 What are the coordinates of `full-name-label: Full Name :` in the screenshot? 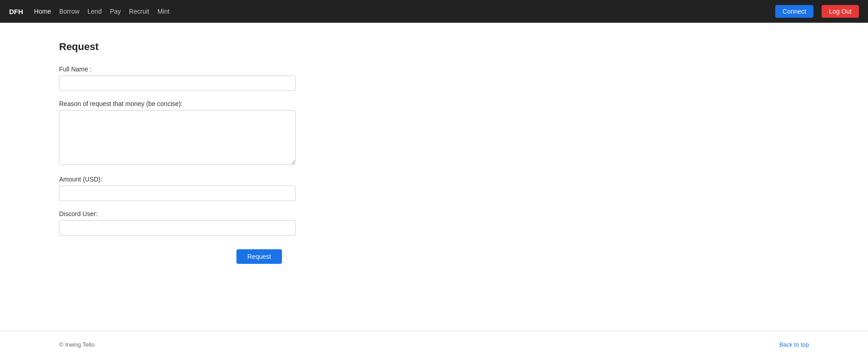 It's located at (434, 69).